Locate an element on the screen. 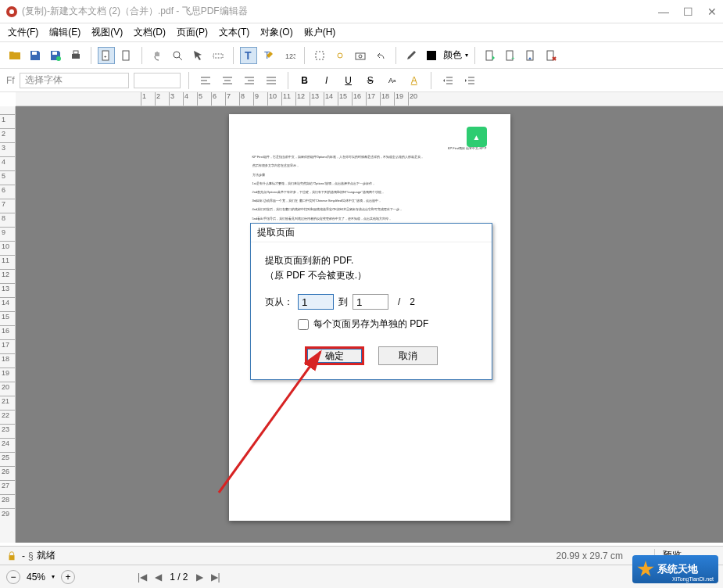 The height and width of the screenshot is (588, 723). toolbar-text: Ff 选择字体 B I U S Aa A is located at coordinates (361, 81).